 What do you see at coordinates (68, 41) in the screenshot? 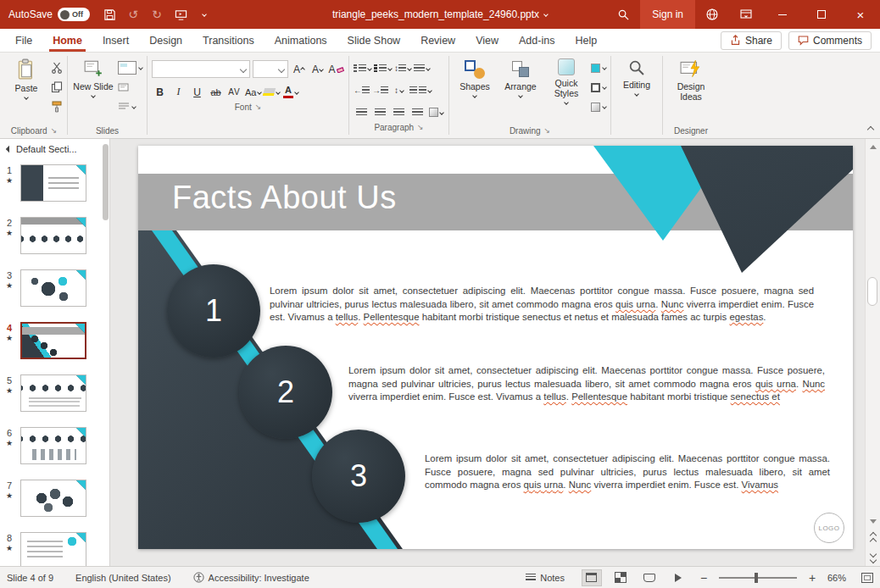
I see `tab-home: Home` at bounding box center [68, 41].